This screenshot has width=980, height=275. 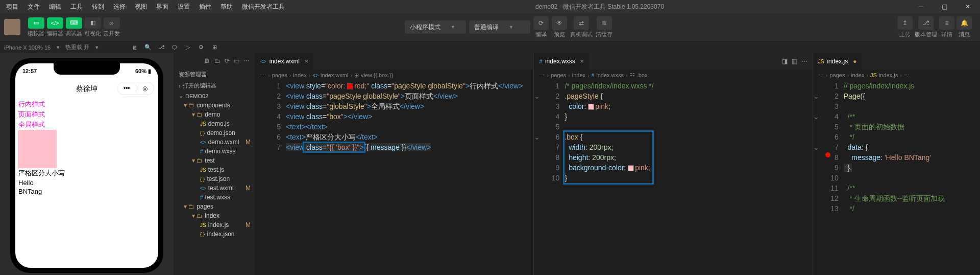 I want to click on breadcrumb-2: ⋯ › pages › index › # index.wxss › ☷ .bo…, so click(x=673, y=75).